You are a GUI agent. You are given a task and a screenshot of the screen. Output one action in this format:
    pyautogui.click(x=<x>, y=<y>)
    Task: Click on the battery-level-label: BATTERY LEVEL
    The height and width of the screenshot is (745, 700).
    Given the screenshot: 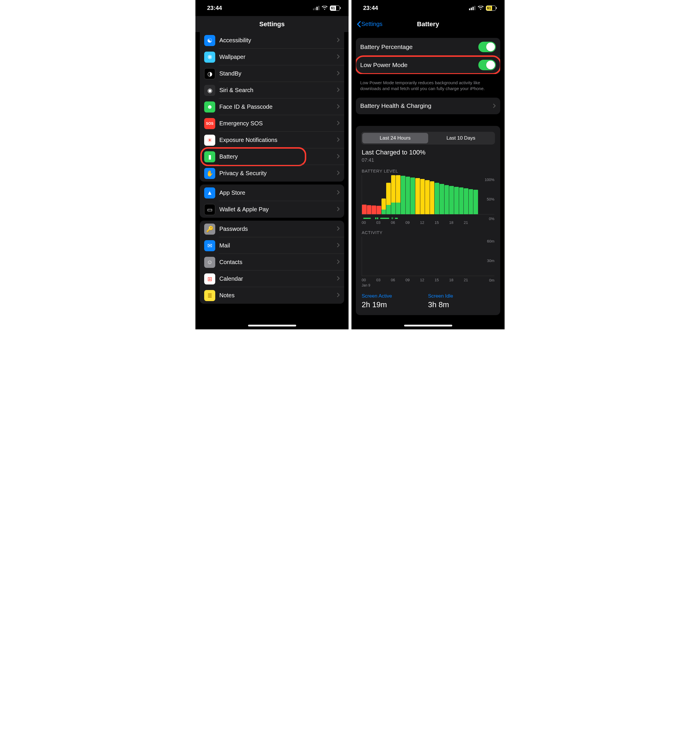 What is the action you would take?
    pyautogui.click(x=428, y=171)
    